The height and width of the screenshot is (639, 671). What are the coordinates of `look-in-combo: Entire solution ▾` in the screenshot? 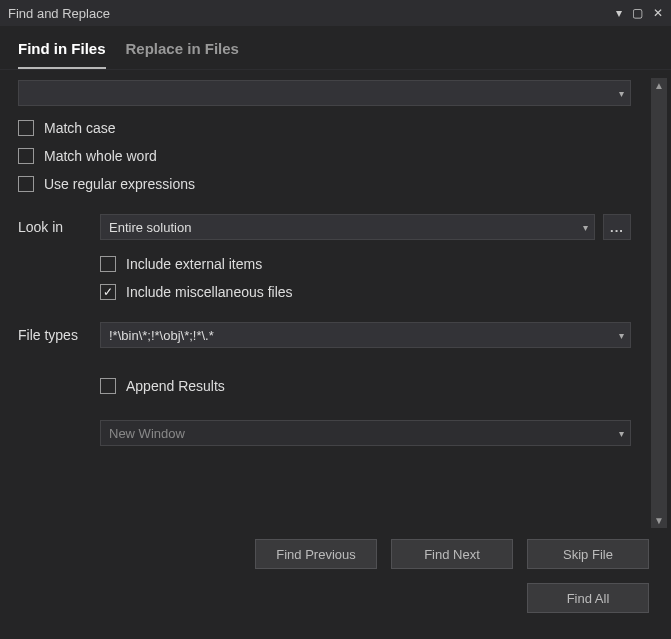 It's located at (348, 227).